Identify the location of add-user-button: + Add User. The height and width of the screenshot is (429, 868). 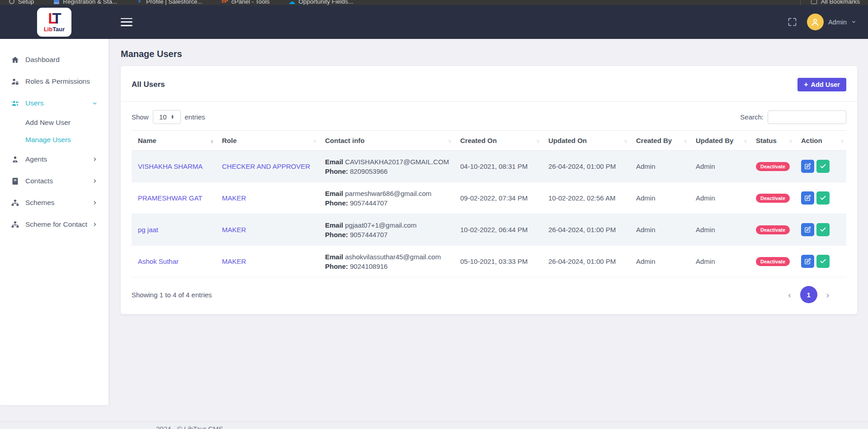
(822, 85).